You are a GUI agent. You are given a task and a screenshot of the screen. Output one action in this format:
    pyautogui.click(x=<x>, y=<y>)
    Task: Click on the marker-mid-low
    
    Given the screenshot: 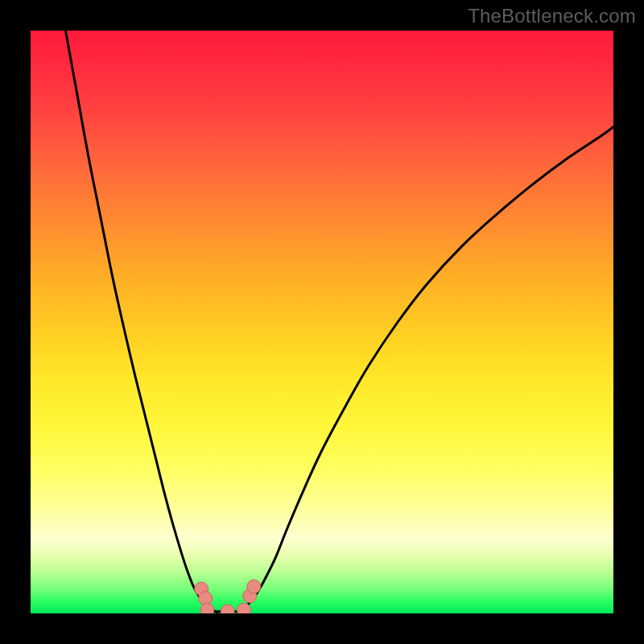 What is the action you would take?
    pyautogui.click(x=227, y=609)
    